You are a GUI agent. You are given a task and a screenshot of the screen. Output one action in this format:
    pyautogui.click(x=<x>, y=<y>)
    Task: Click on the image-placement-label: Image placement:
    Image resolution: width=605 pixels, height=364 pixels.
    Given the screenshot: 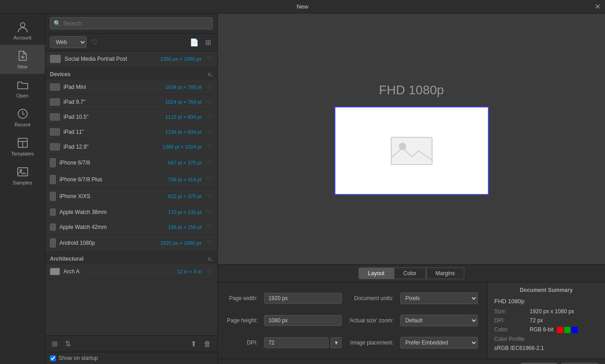 What is the action you would take?
    pyautogui.click(x=371, y=343)
    